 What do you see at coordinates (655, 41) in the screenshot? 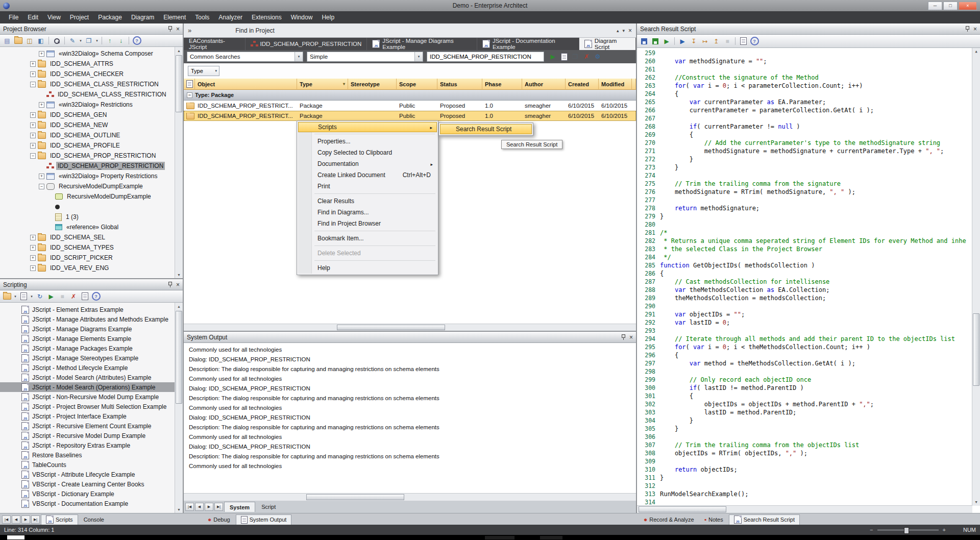
I see `save-all-button` at bounding box center [655, 41].